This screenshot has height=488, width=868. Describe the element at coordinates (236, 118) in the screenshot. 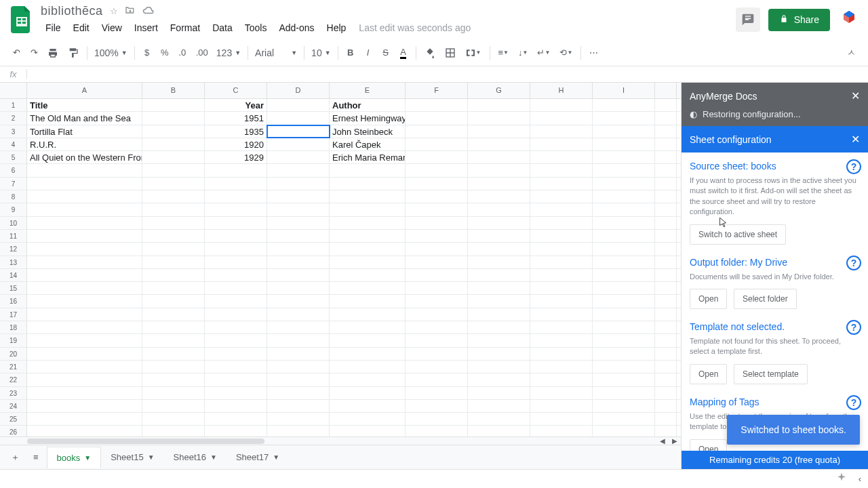

I see `cell: 1951` at that location.